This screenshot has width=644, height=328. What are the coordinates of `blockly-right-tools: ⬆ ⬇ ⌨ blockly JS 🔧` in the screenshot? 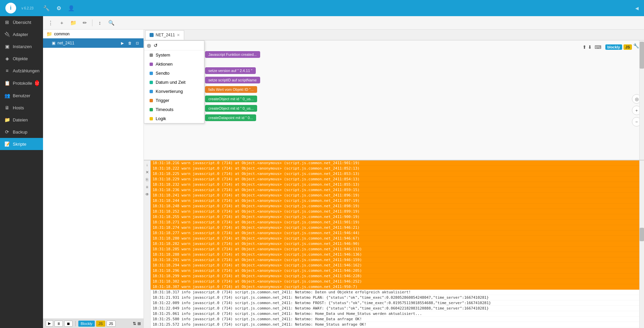 It's located at (612, 47).